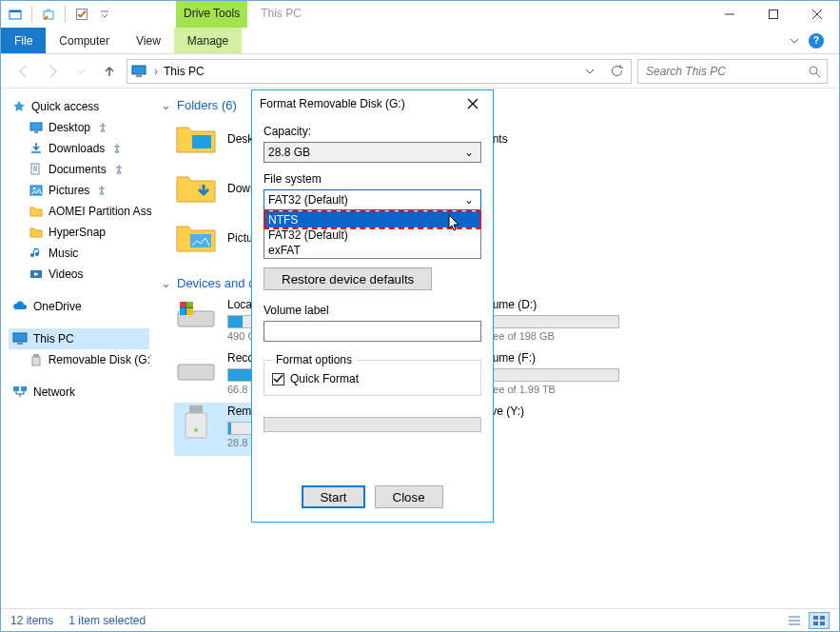 Image resolution: width=840 pixels, height=632 pixels. I want to click on filesystem-label: File system, so click(373, 179).